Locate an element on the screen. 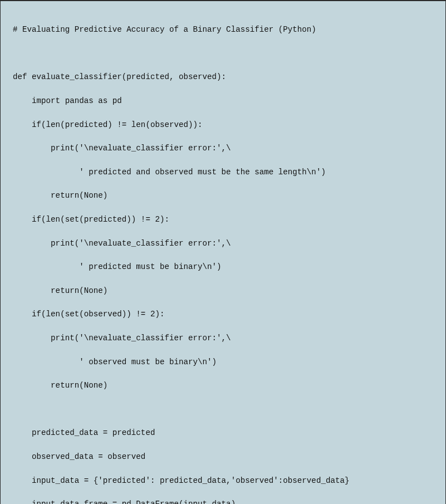 The height and width of the screenshot is (504, 446). code-line: ' predicted must be binary\n') is located at coordinates (223, 267).